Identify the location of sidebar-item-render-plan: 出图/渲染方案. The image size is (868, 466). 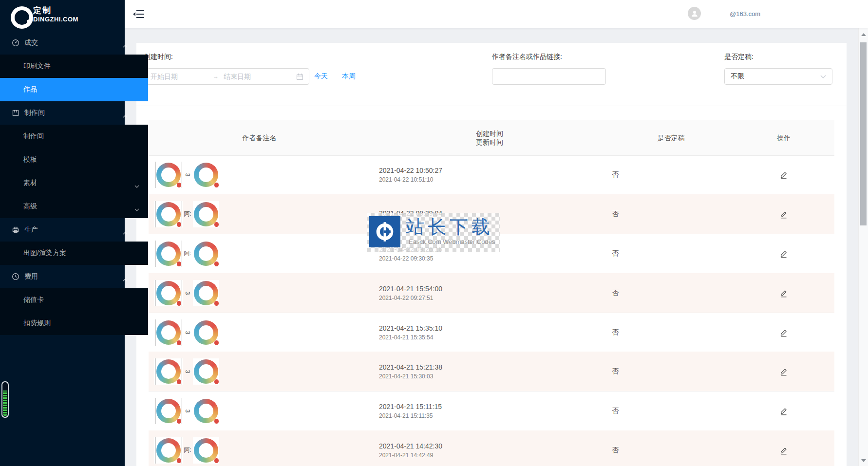
(74, 253).